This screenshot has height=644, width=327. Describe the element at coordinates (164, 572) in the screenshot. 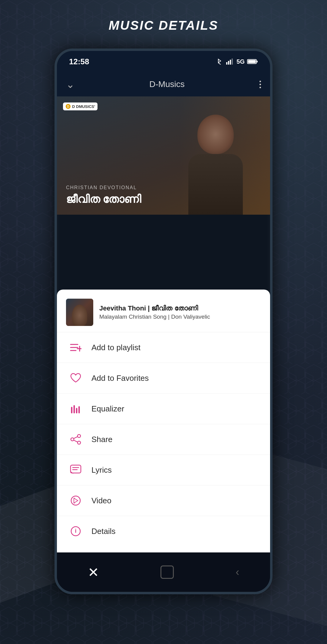

I see `nav-bar: ✕ ‹` at that location.